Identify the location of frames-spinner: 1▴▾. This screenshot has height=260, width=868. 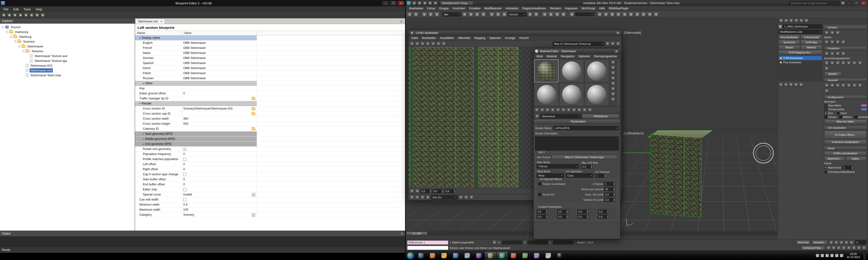
(610, 184).